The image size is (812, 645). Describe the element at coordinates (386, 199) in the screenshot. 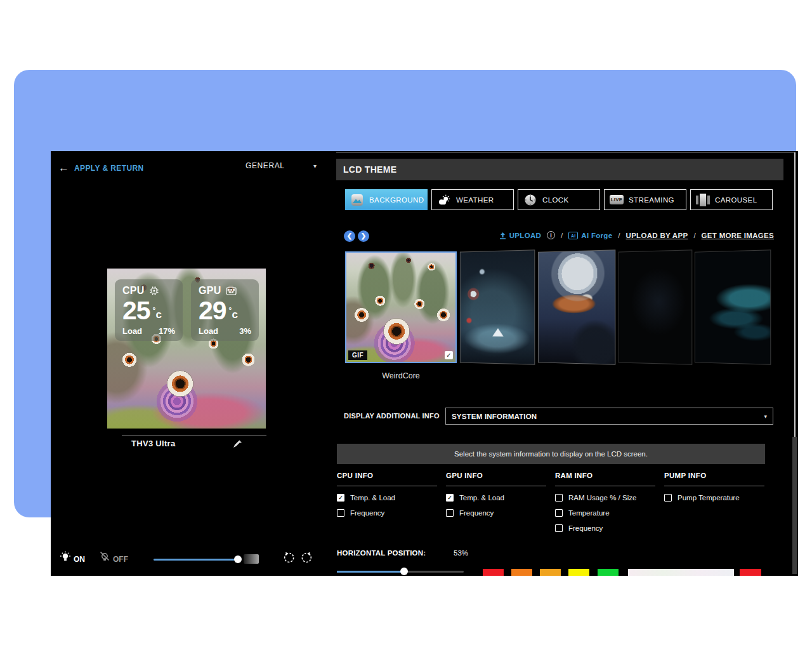

I see `tab-background: BACKGROUND` at that location.